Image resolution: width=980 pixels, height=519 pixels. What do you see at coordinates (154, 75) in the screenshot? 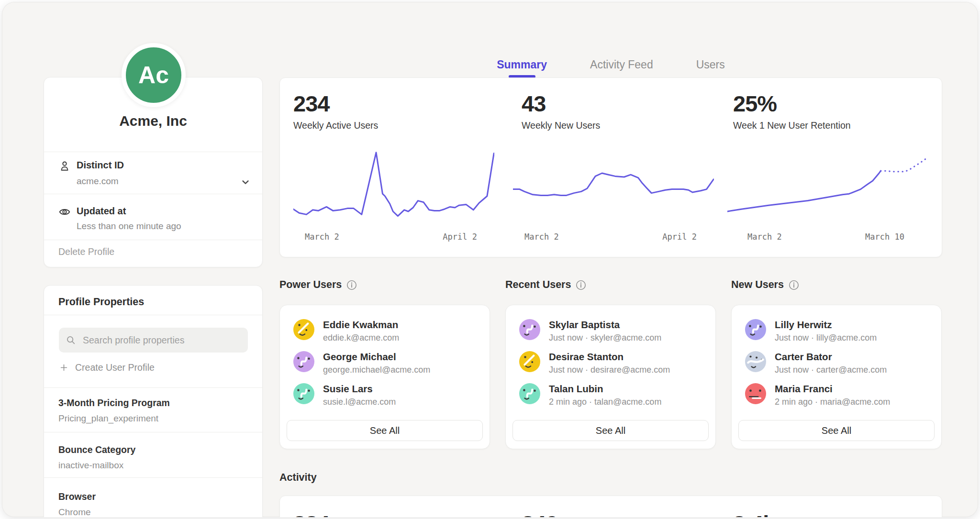
I see `company-avatar-initials: Ac` at bounding box center [154, 75].